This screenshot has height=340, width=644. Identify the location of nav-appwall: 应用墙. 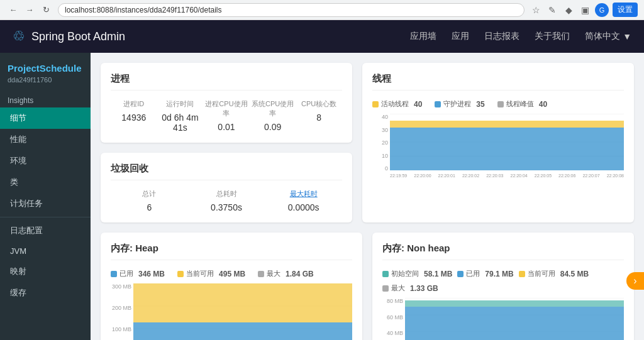
(423, 36).